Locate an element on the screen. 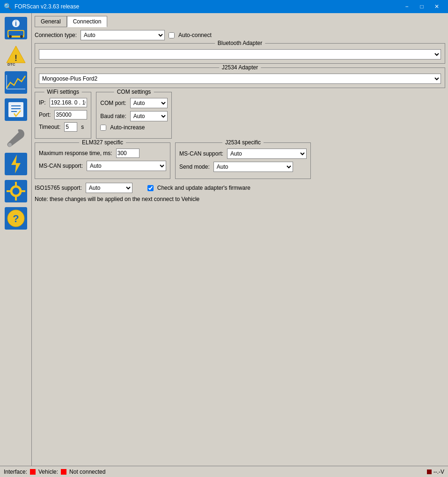 Image resolution: width=448 pixels, height=477 pixels. auto-increase-label: Auto-increase is located at coordinates (127, 127).